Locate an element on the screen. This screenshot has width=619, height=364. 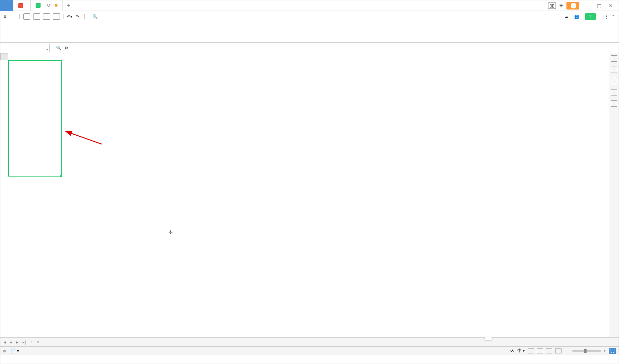
status-eye-icon: 👁 is located at coordinates (512, 351).